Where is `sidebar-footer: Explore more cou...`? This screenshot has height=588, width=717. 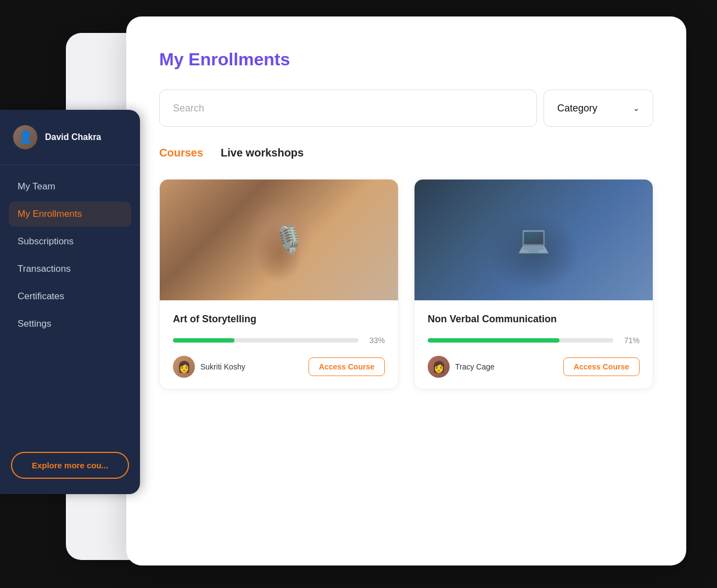 sidebar-footer: Explore more cou... is located at coordinates (70, 460).